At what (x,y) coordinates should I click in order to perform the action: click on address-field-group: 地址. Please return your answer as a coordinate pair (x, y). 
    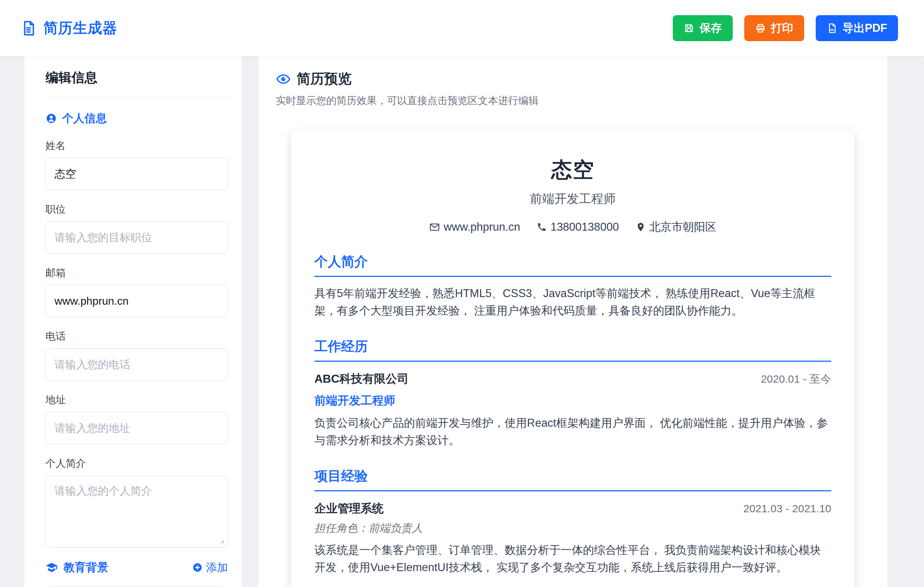
    Looking at the image, I should click on (137, 419).